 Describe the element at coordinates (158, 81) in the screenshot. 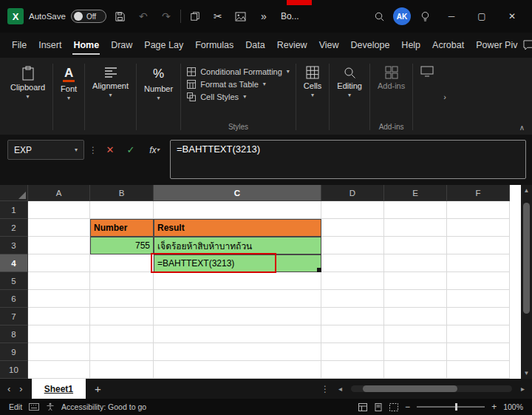

I see `number-button: % Number ▾` at that location.